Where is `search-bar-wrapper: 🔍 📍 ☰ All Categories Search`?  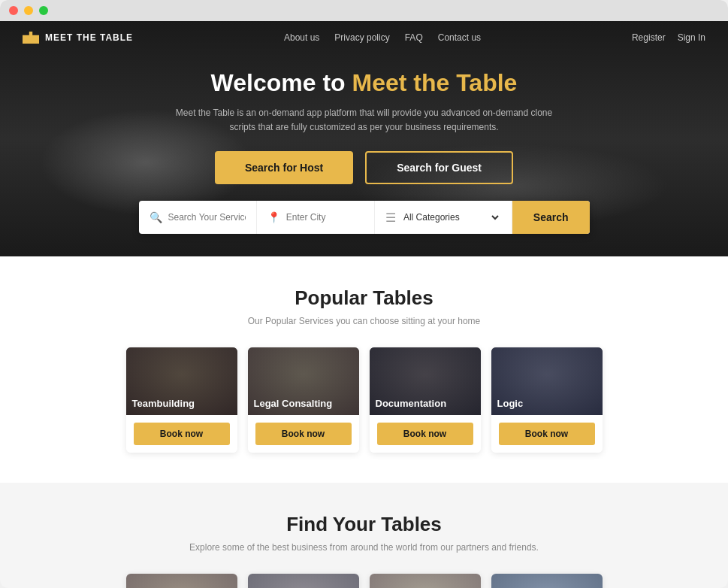 search-bar-wrapper: 🔍 📍 ☰ All Categories Search is located at coordinates (364, 229).